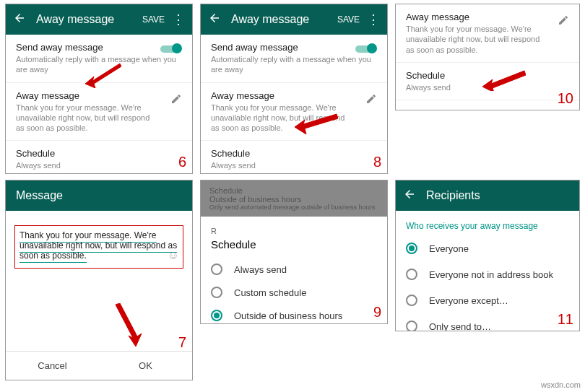 The image size is (585, 392). Describe the element at coordinates (100, 196) in the screenshot. I see `dialog-title: Message` at that location.